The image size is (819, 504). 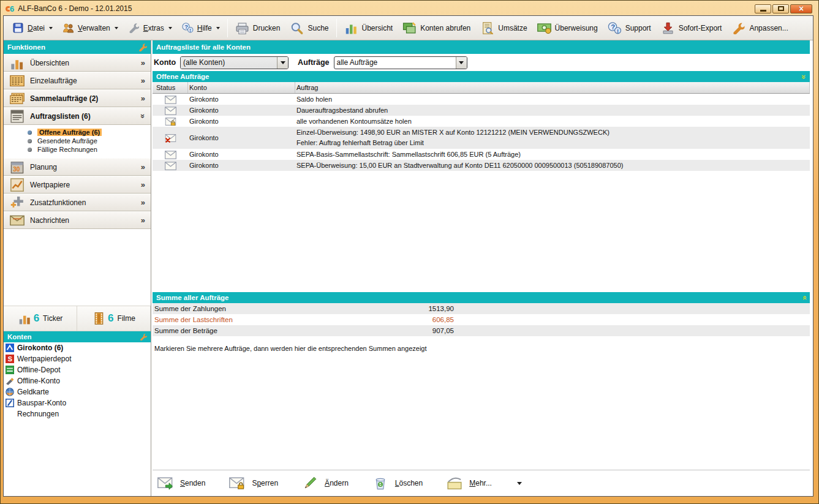 What do you see at coordinates (91, 28) in the screenshot?
I see `menu-verwalten: Verwalten` at bounding box center [91, 28].